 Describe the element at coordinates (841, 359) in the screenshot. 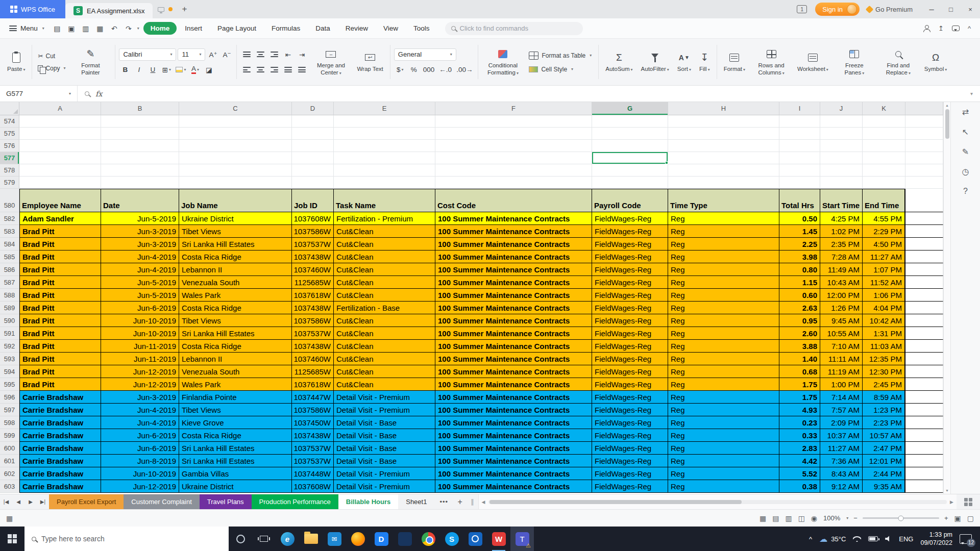

I see `cell: 11:11 AM` at that location.